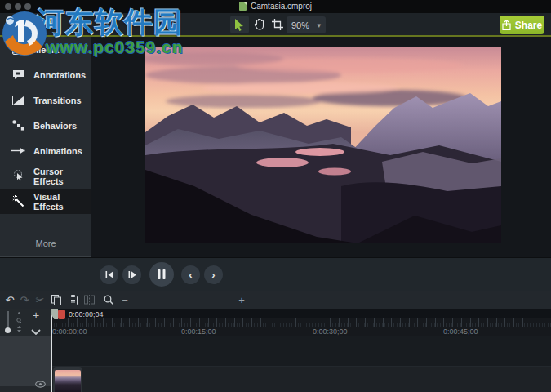 The height and width of the screenshot is (392, 551). What do you see at coordinates (62, 202) in the screenshot?
I see `sidebar-item-label: Visual Effects` at bounding box center [62, 202].